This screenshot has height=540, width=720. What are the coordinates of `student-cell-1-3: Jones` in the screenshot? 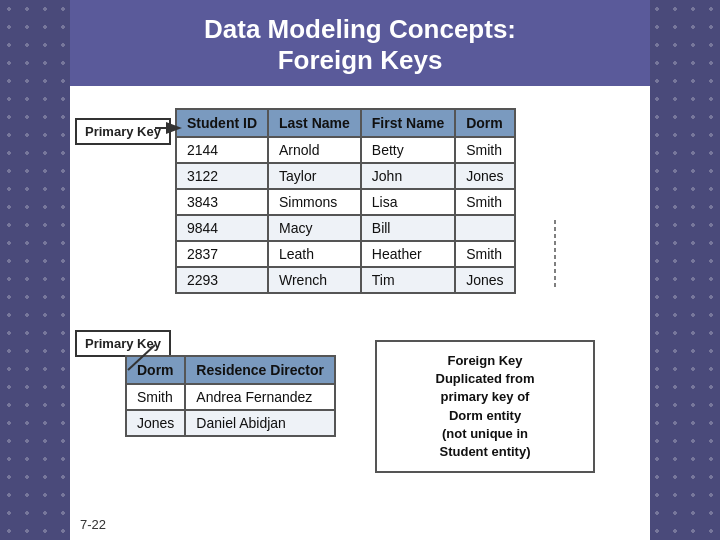 It's located at (484, 176).